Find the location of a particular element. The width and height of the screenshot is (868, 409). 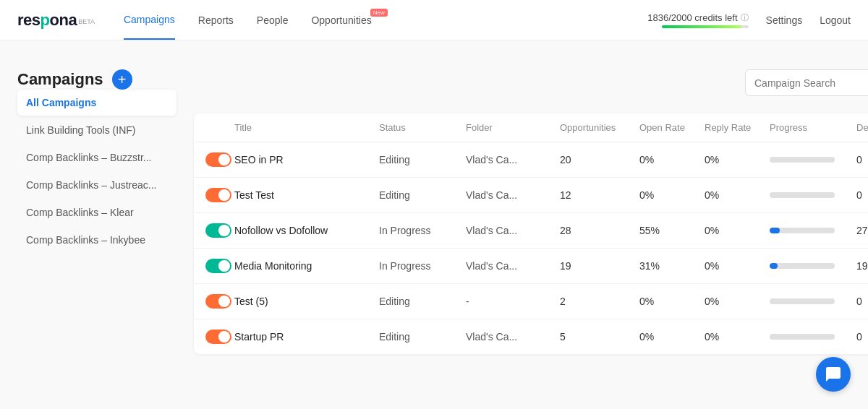

toggle-media is located at coordinates (220, 266).